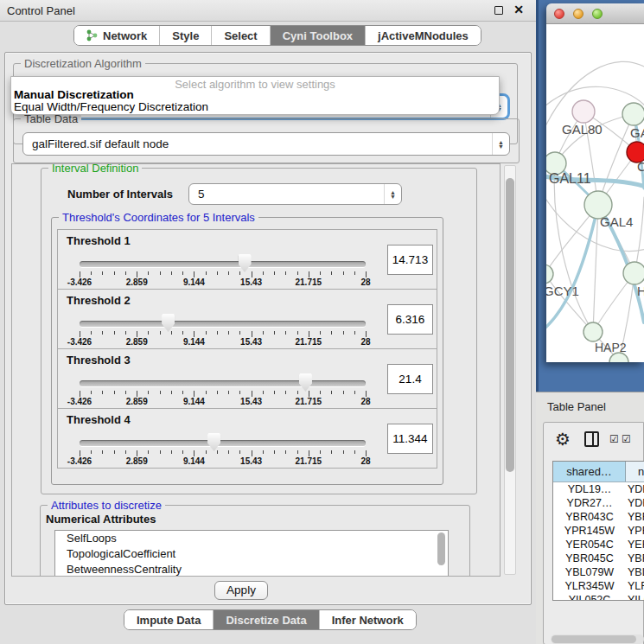  I want to click on table-column-header: shared…, so click(590, 472).